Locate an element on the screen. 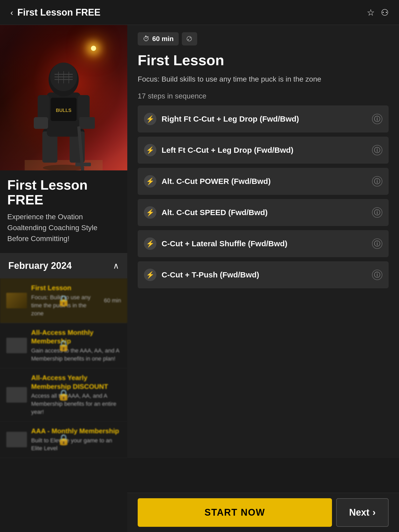 The image size is (399, 532). svg-text: BULLS is located at coordinates (64, 110).